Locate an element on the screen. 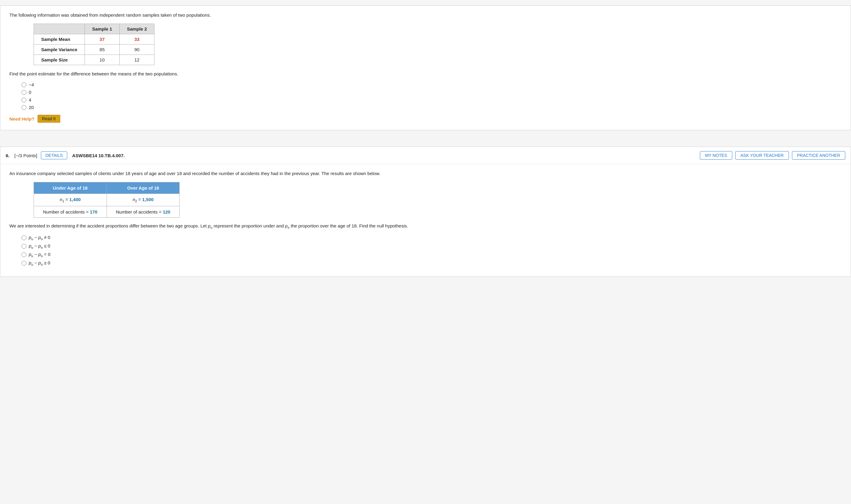 This screenshot has width=851, height=504. q5-row2-val2: 90 is located at coordinates (137, 50).